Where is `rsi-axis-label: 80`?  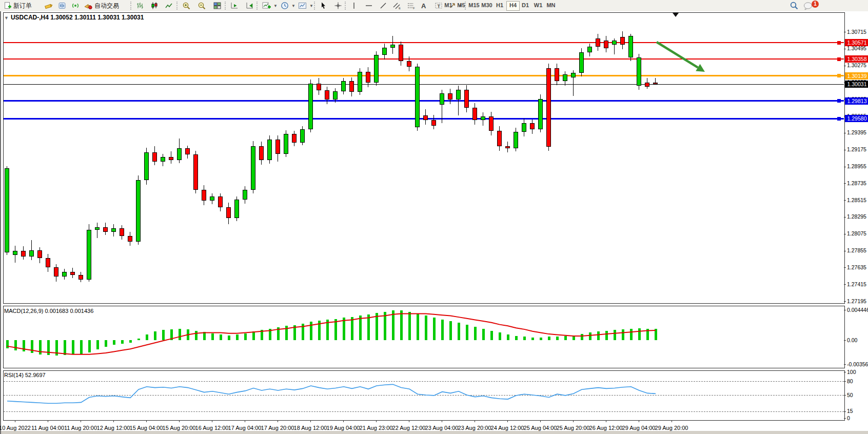
rsi-axis-label: 80 is located at coordinates (850, 381).